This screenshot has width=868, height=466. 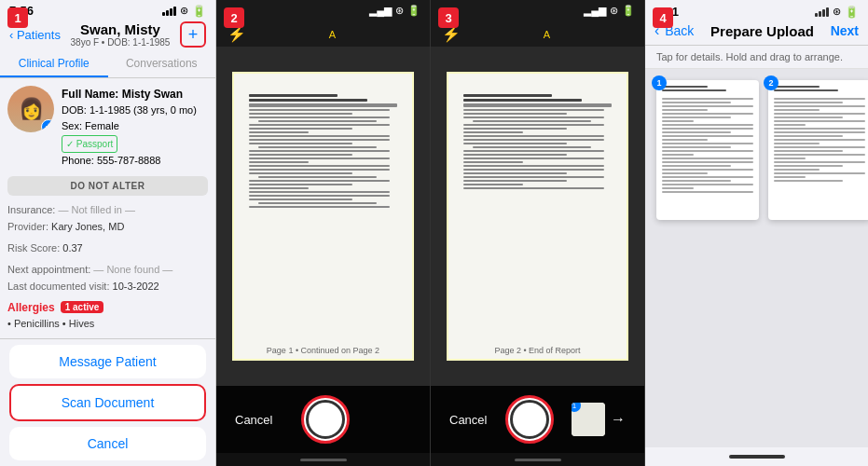 What do you see at coordinates (254, 419) in the screenshot?
I see `cam-cancel-button-2: Cancel` at bounding box center [254, 419].